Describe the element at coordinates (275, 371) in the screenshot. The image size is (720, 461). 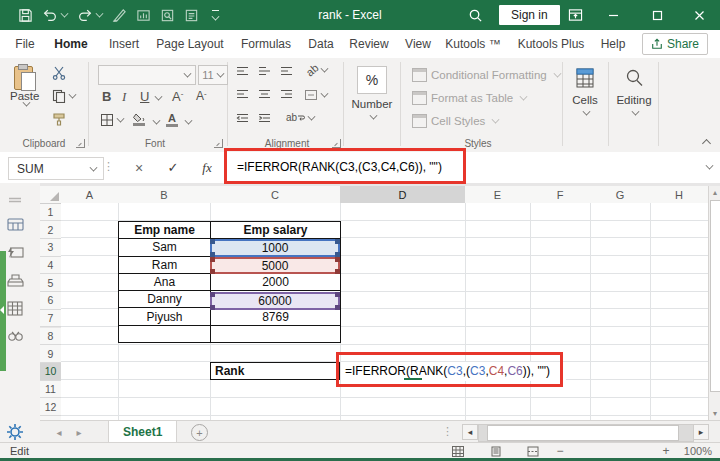
I see `cell-C10-rank: Rank` at that location.